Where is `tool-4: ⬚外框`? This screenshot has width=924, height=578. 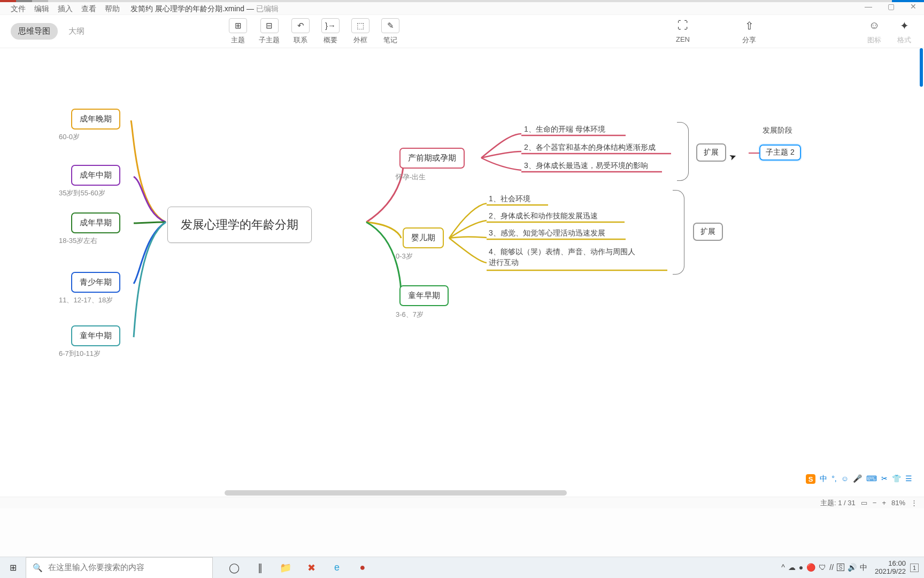 tool-4: ⬚外框 is located at coordinates (360, 32).